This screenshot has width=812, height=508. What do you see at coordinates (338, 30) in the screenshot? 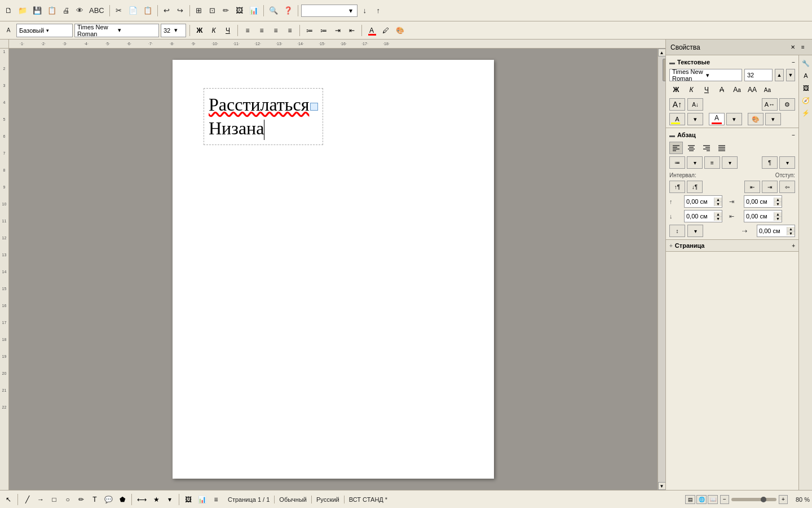
I see `indent-more-button: ⇥` at bounding box center [338, 30].